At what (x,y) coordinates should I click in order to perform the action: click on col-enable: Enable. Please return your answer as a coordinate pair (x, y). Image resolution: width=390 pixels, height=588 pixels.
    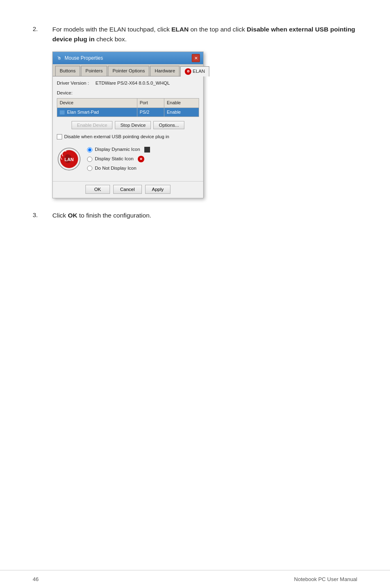
    Looking at the image, I should click on (182, 103).